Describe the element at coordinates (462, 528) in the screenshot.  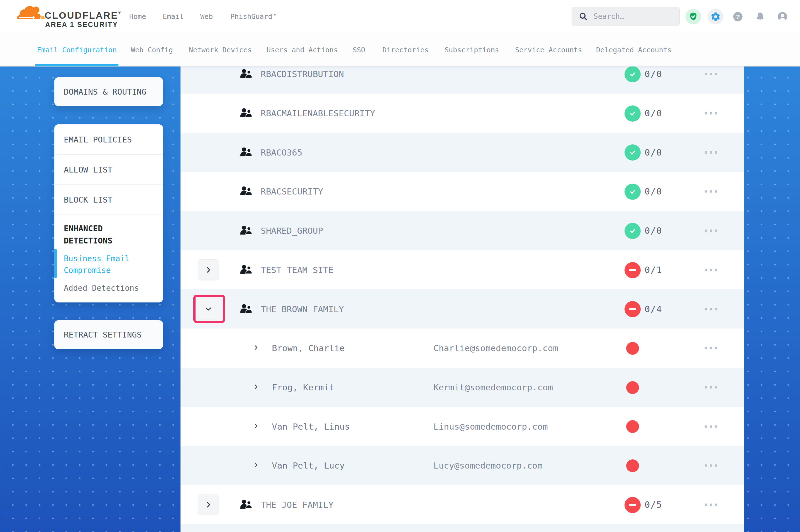
I see `table-row-partial` at that location.